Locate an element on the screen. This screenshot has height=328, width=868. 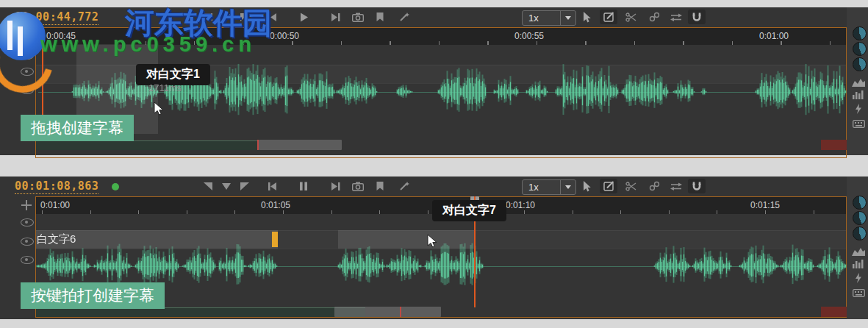
ruler-top: 0:00:45 0:00:50 0:00:55 0:01:00 is located at coordinates (441, 37).